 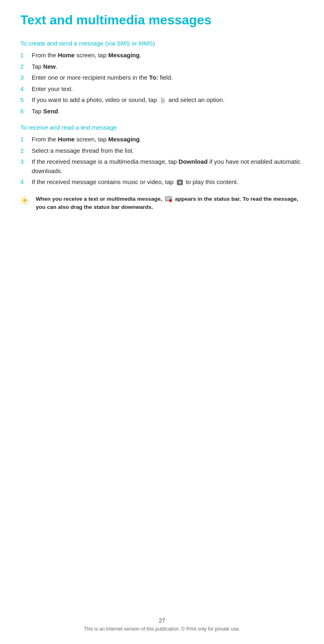 What do you see at coordinates (25, 200) in the screenshot?
I see `tip-sun-icon` at bounding box center [25, 200].